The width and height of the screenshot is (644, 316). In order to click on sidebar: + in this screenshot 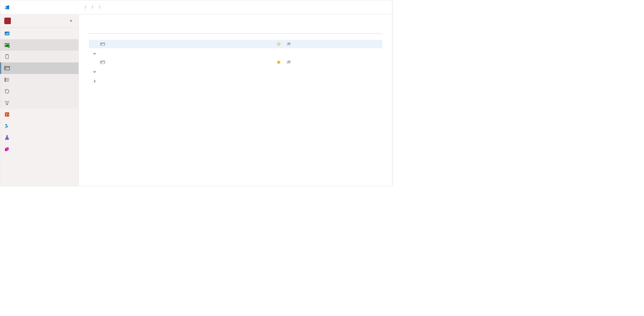, I will do `click(39, 100)`.